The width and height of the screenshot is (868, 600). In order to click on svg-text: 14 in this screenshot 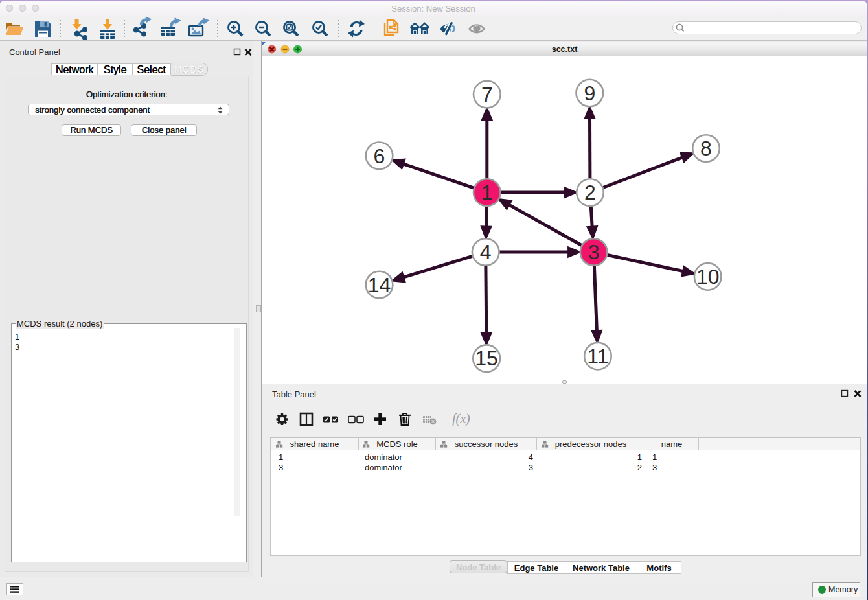, I will do `click(380, 285)`.